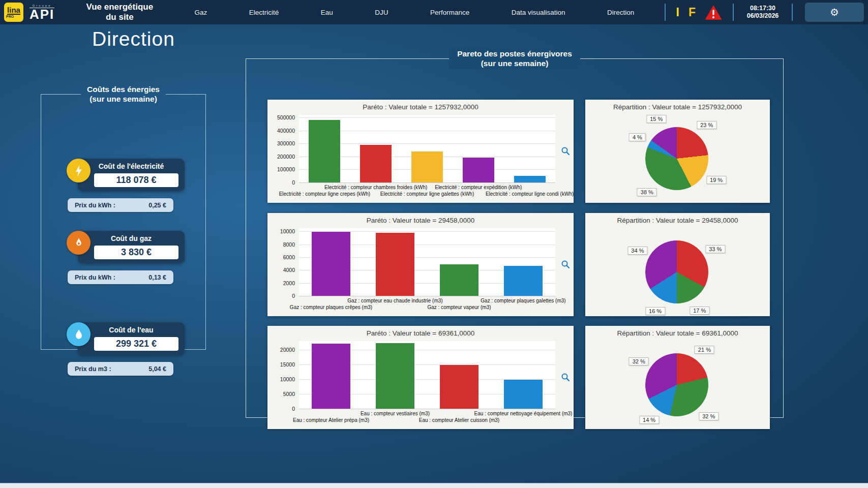 The width and height of the screenshot is (868, 488). What do you see at coordinates (421, 151) in the screenshot?
I see `electricity-pareto-bar-panel: Paréto : Valeur totale = 1257932,0000010…` at bounding box center [421, 151].